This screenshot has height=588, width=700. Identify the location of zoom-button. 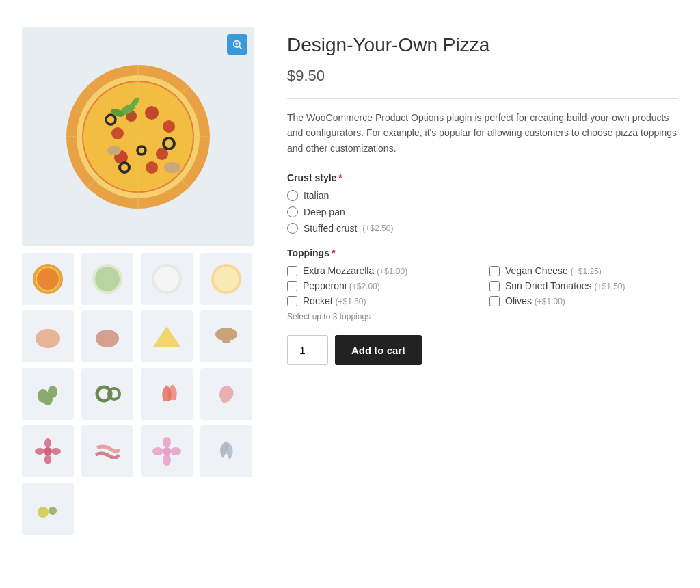
(237, 44).